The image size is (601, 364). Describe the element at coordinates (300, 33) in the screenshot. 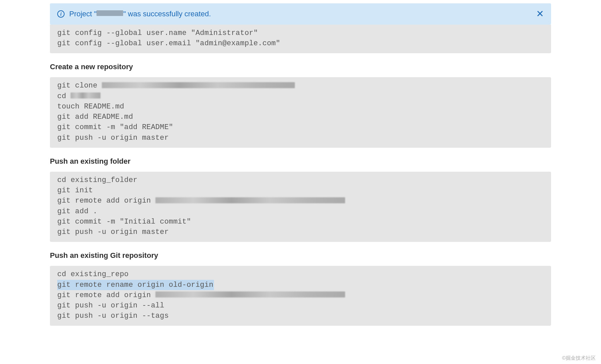

I see `code-line: git config --global user.name "Administr…` at that location.